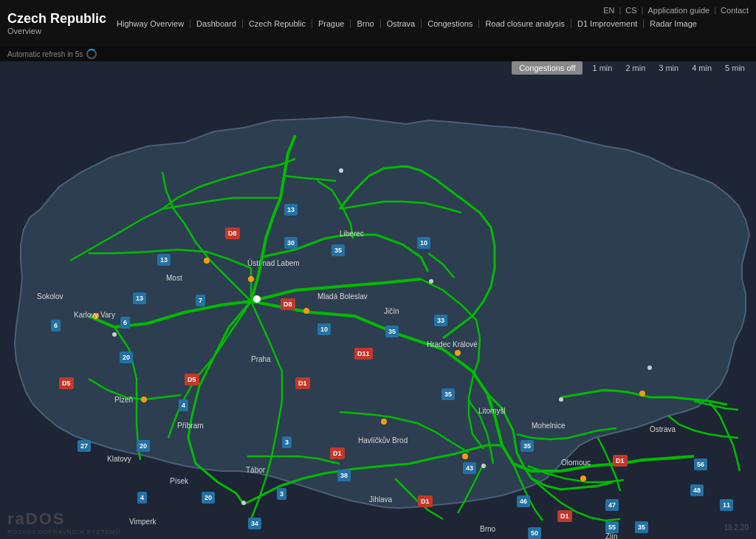  Describe the element at coordinates (278, 24) in the screenshot. I see `nav-item-czech-republic: Czech Republic` at that location.